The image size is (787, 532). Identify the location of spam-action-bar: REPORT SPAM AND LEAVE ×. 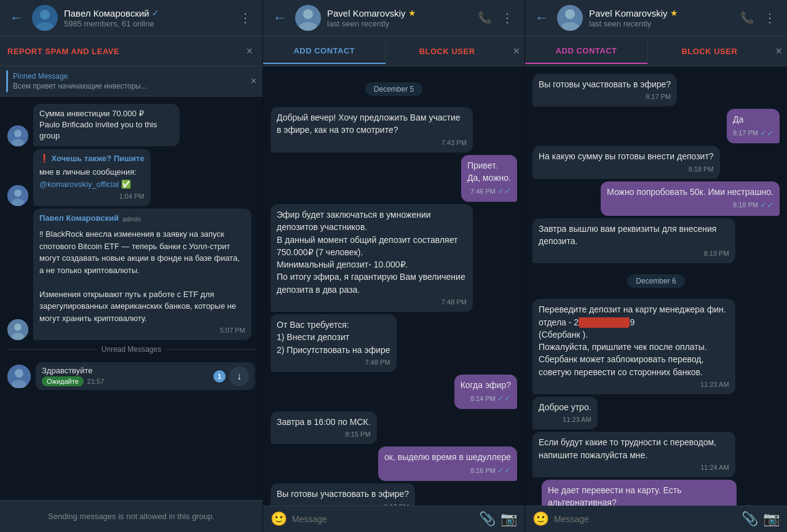
(132, 51).